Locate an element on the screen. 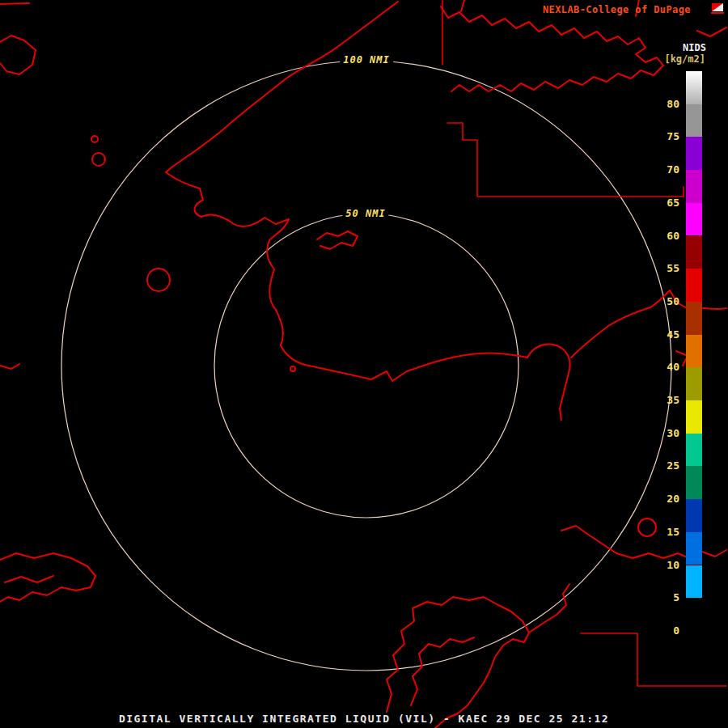 The height and width of the screenshot is (728, 728). colorbar-tick-60: 60 is located at coordinates (658, 236).